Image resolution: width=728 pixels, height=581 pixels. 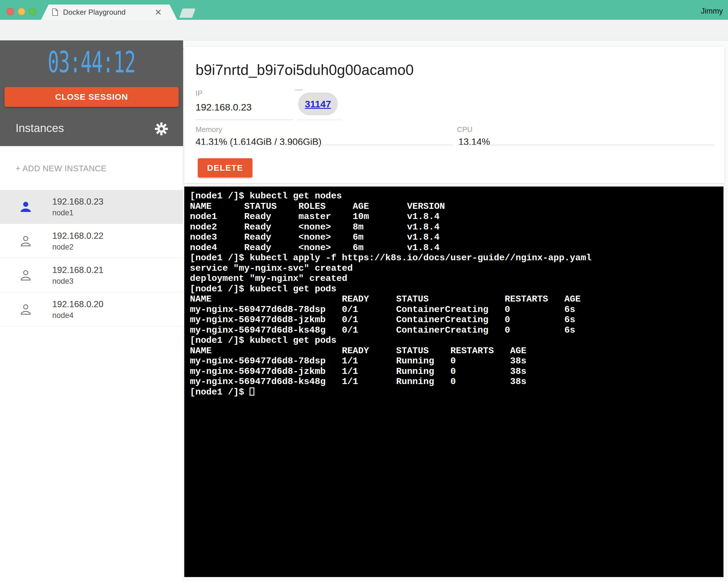 What do you see at coordinates (364, 10) in the screenshot?
I see `browser-titlebar: Docker Playground Jimmy` at bounding box center [364, 10].